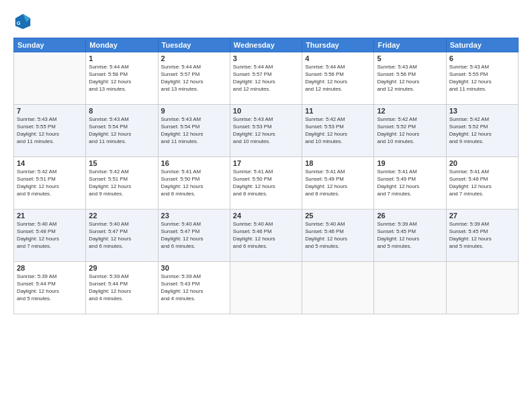  What do you see at coordinates (122, 268) in the screenshot?
I see `day-number: 29` at bounding box center [122, 268].